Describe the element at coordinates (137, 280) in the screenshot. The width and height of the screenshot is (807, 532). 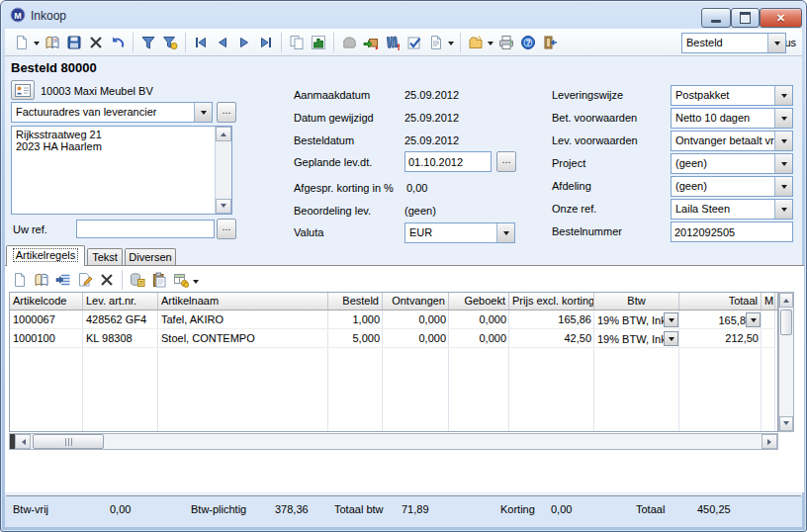
I see `copy-from-register-button` at that location.